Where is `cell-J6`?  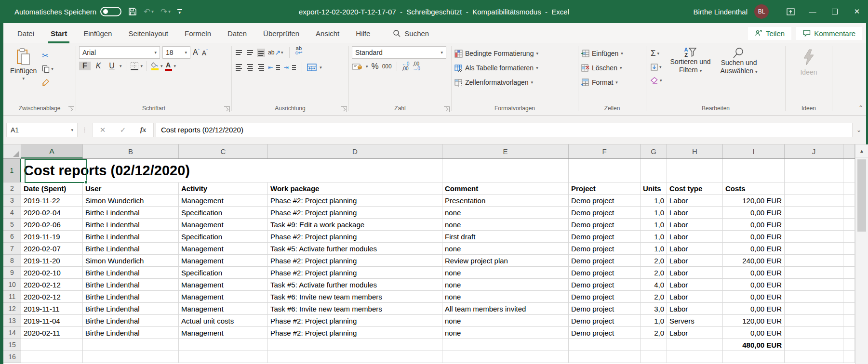 cell-J6 is located at coordinates (814, 237).